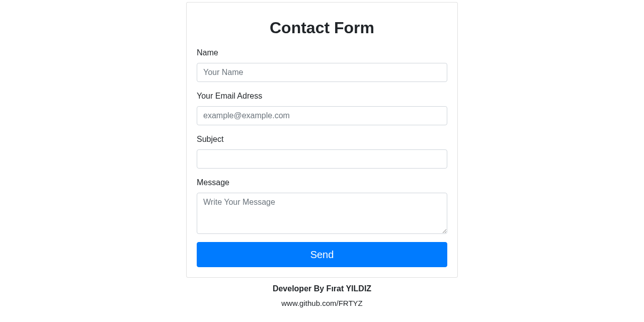 This screenshot has width=644, height=322. What do you see at coordinates (322, 289) in the screenshot?
I see `developer-credit: Developer By Fırat YILDIZ` at bounding box center [322, 289].